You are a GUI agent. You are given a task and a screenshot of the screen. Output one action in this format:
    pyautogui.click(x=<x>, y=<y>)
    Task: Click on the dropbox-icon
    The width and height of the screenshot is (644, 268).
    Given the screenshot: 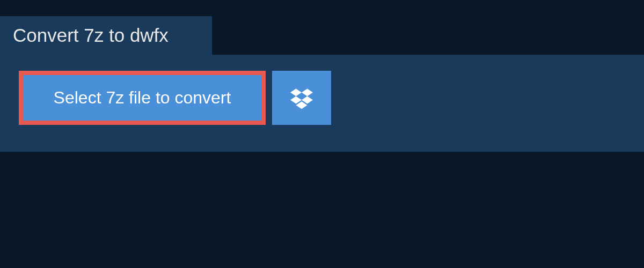 What is the action you would take?
    pyautogui.click(x=302, y=98)
    